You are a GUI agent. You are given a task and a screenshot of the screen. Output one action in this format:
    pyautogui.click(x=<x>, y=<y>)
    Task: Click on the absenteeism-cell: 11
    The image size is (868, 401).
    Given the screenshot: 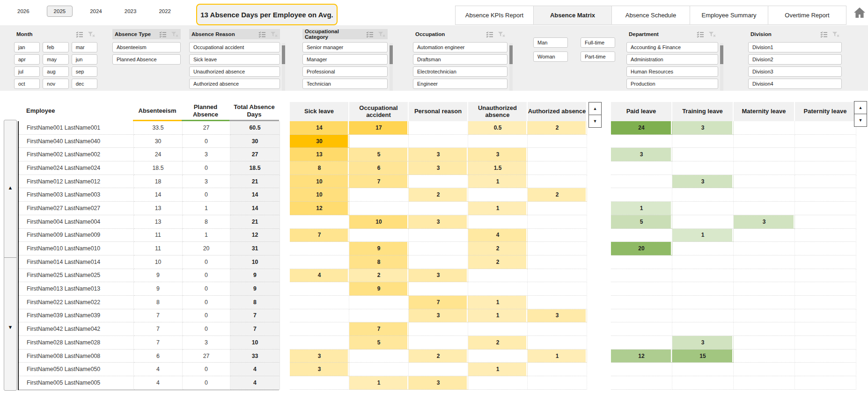 What is the action you would take?
    pyautogui.click(x=158, y=249)
    